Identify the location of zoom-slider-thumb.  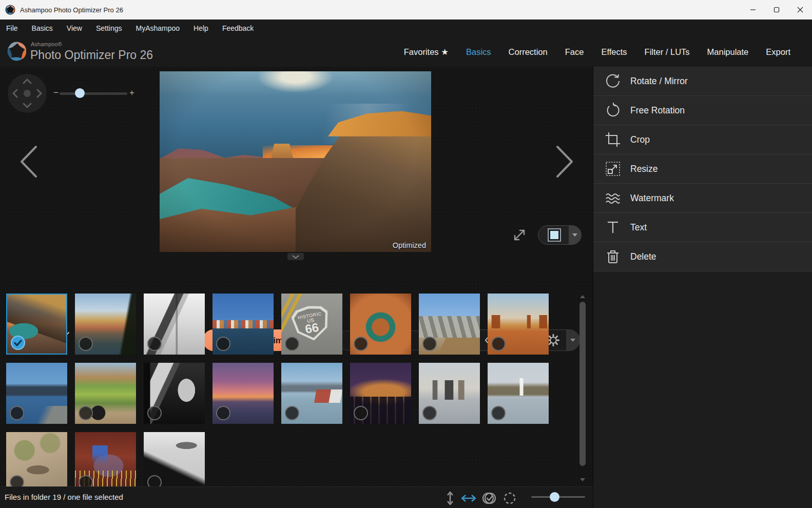
(80, 93).